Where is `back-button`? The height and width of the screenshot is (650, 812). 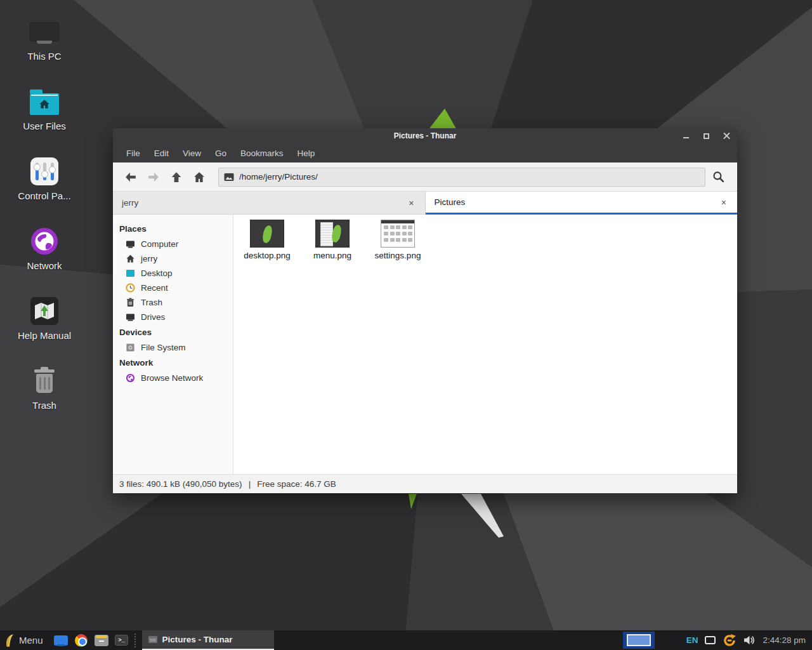
back-button is located at coordinates (131, 177).